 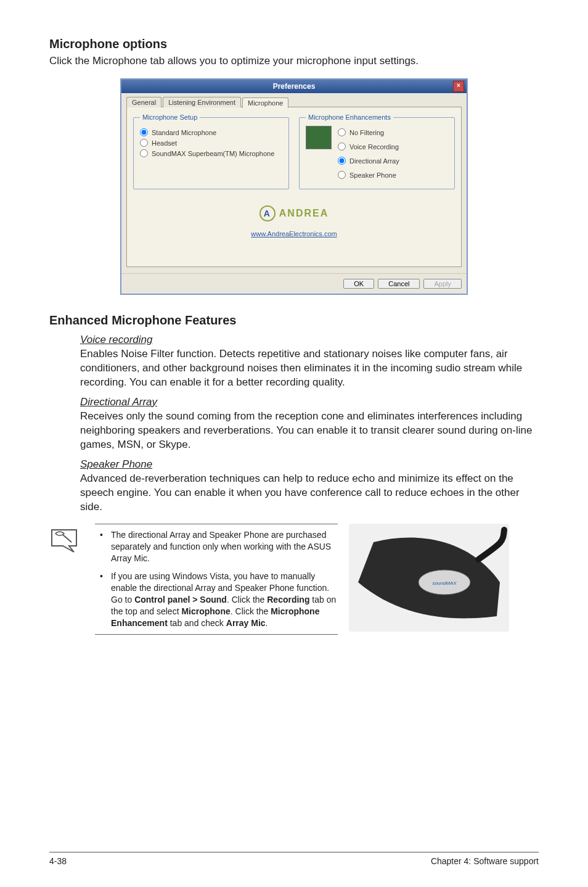 I want to click on radio-directional-array-input, so click(x=341, y=160).